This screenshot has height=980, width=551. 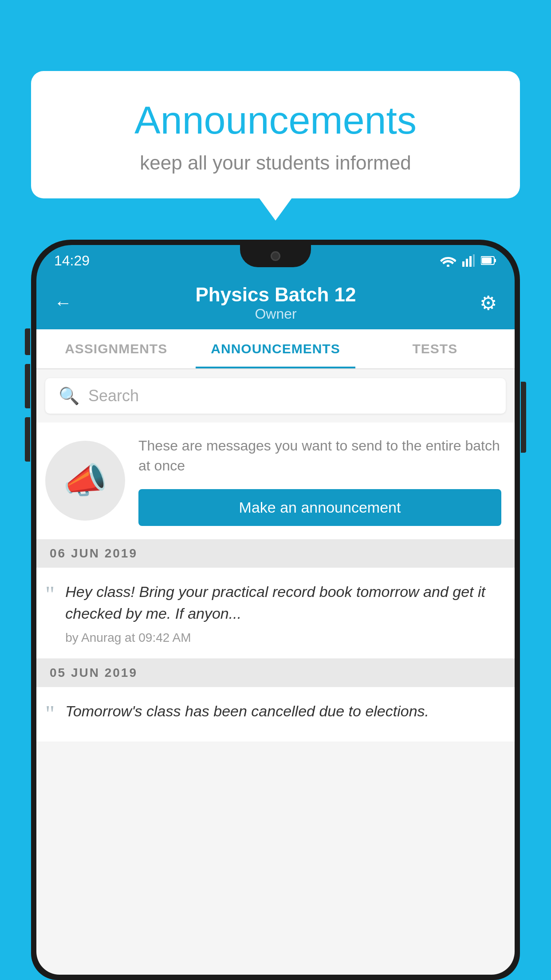 I want to click on search-icon: 🔍, so click(x=69, y=396).